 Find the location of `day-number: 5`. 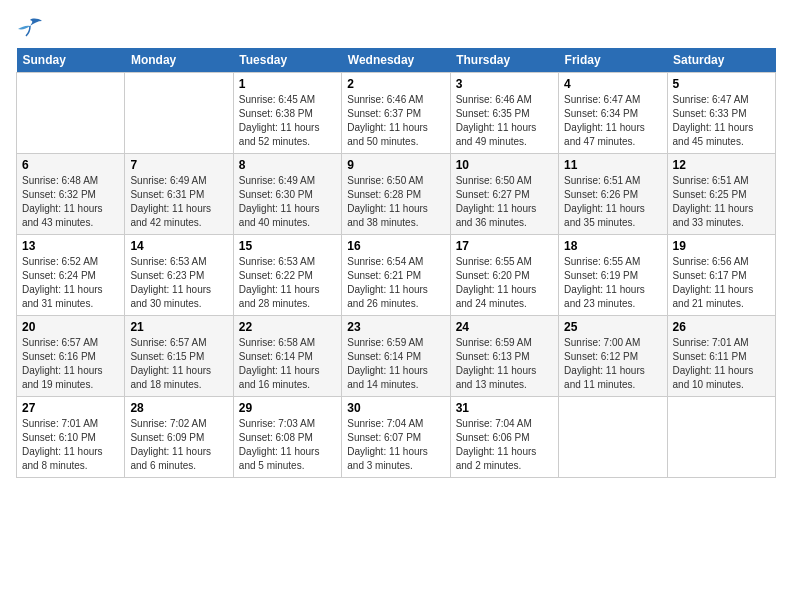

day-number: 5 is located at coordinates (722, 84).